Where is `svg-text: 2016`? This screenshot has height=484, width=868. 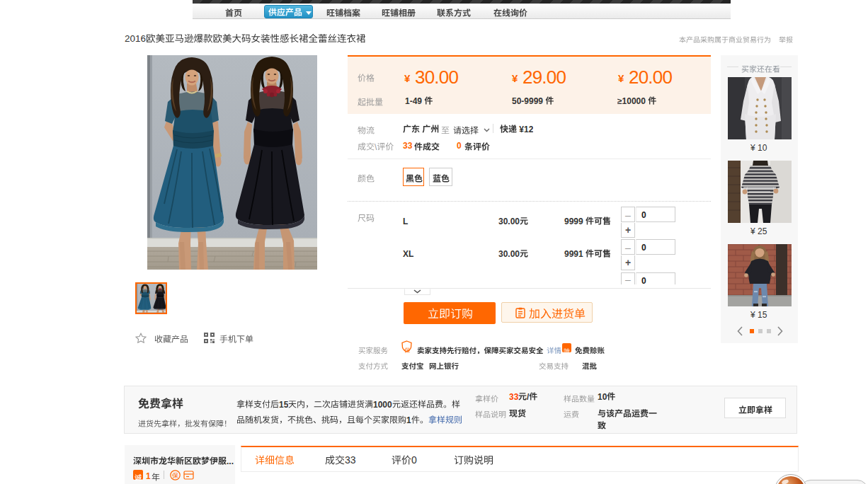 svg-text: 2016 is located at coordinates (135, 38).